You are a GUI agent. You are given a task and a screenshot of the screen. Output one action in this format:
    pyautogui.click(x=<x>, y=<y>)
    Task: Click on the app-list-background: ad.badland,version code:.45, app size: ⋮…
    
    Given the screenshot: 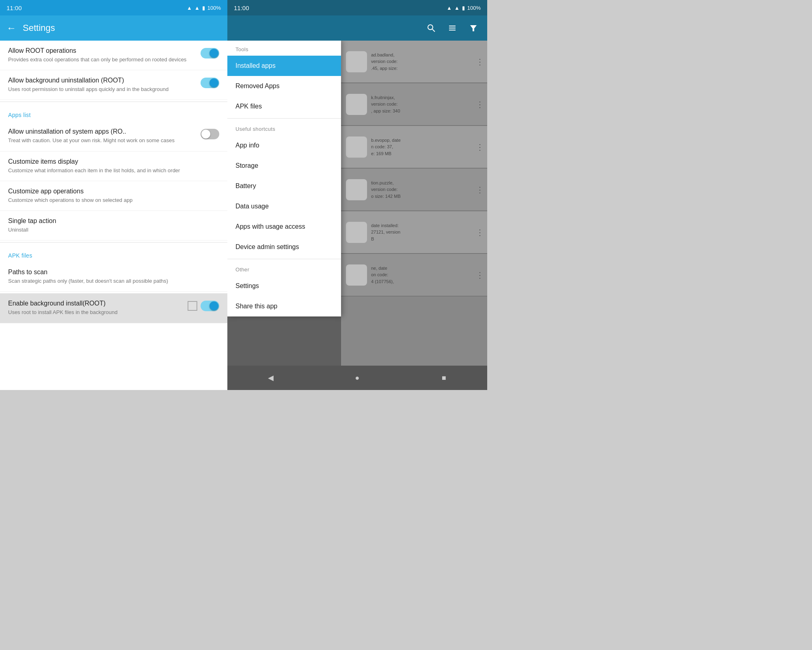 What is the action you would take?
    pyautogui.click(x=414, y=203)
    